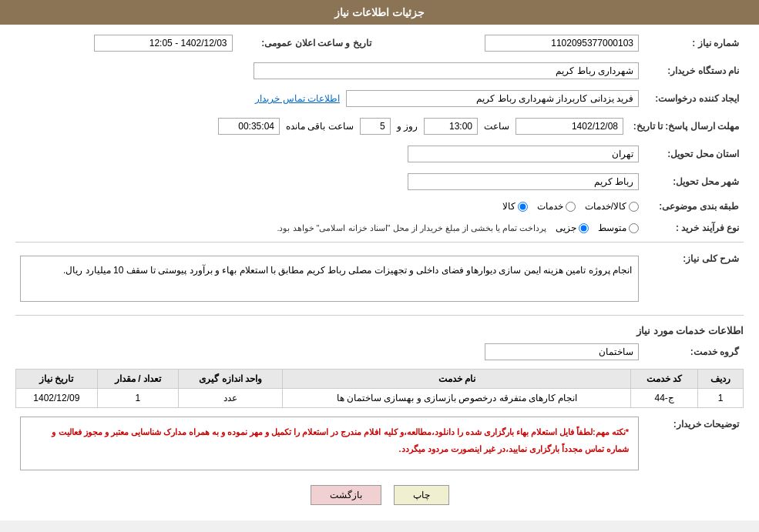  Describe the element at coordinates (694, 206) in the screenshot. I see `tabaqe-bandi-label: طبقه بندی موضوعی:` at that location.